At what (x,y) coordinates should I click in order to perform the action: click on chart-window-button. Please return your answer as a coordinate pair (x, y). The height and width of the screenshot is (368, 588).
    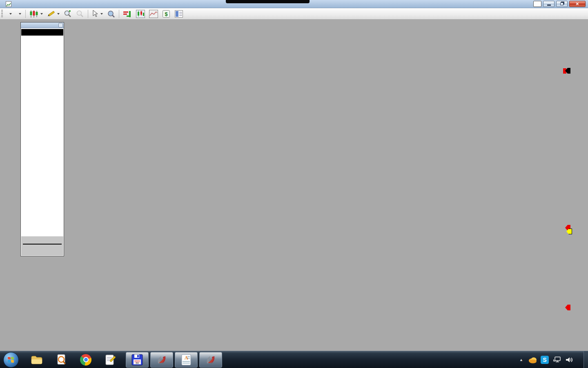
    Looking at the image, I should click on (140, 14).